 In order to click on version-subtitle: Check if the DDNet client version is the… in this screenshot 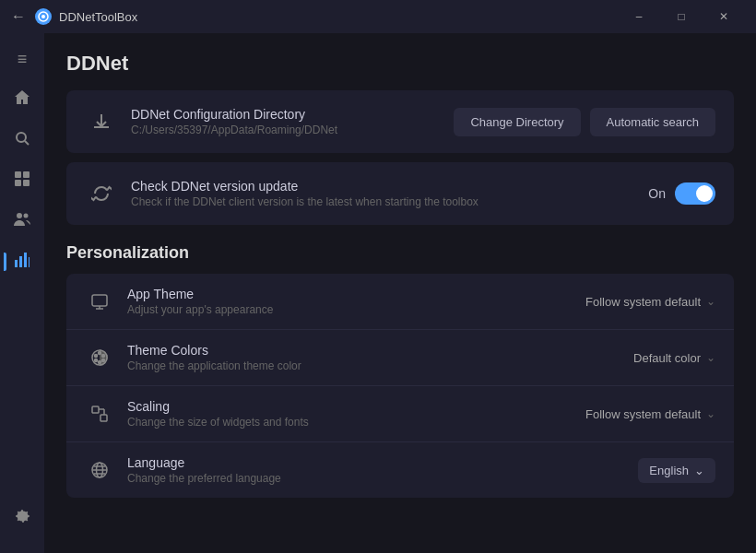, I will do `click(389, 202)`.